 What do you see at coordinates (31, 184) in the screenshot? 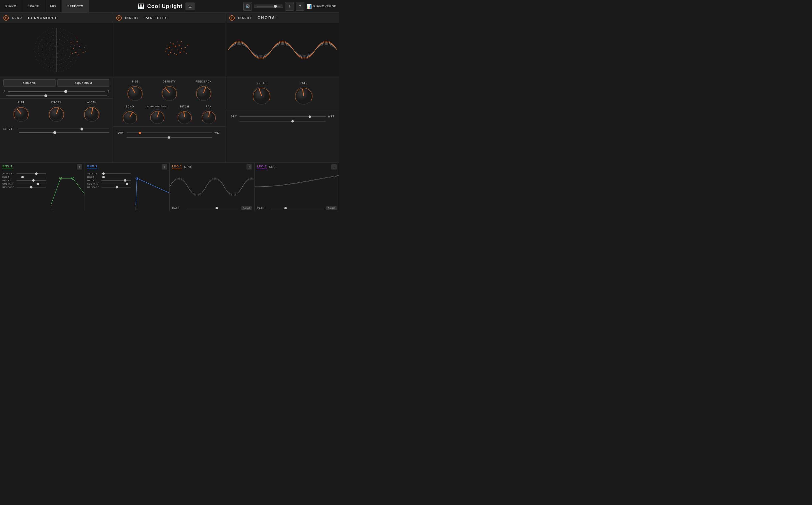
I see `env1-sustain-slider` at bounding box center [31, 184].